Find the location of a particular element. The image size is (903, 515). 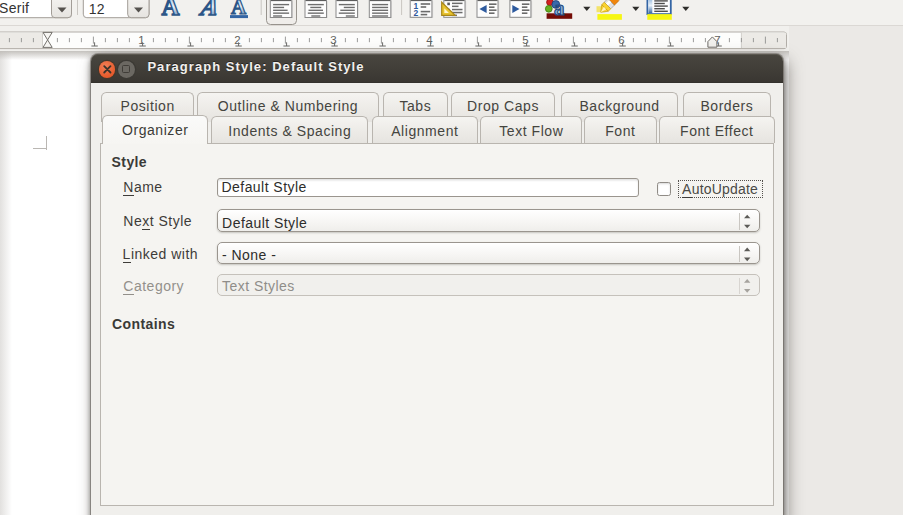

svg-text: 4 is located at coordinates (430, 40).